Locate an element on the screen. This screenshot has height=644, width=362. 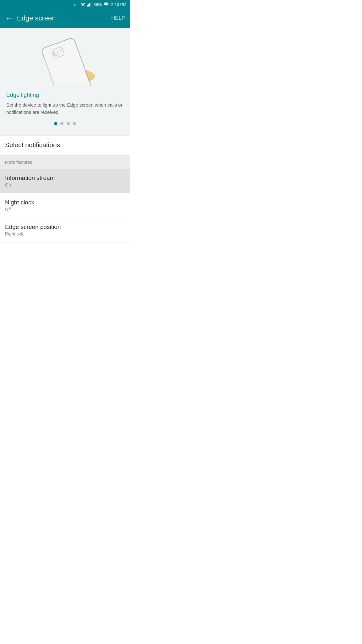
more-features-label: More features is located at coordinates (19, 162).